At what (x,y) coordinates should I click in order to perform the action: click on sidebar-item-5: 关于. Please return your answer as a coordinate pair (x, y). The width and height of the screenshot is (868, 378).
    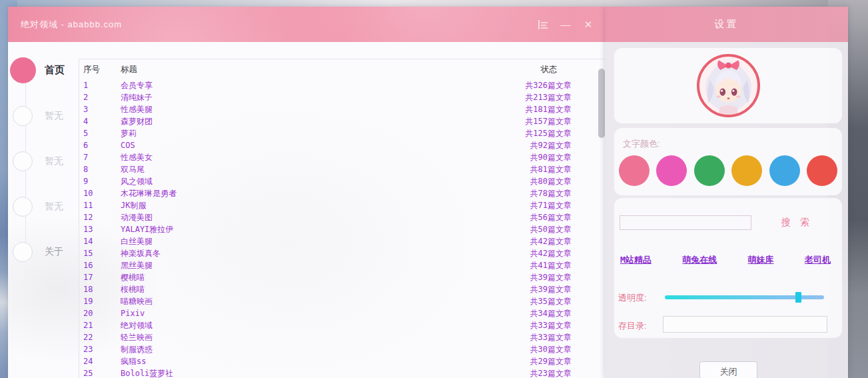
    Looking at the image, I should click on (43, 252).